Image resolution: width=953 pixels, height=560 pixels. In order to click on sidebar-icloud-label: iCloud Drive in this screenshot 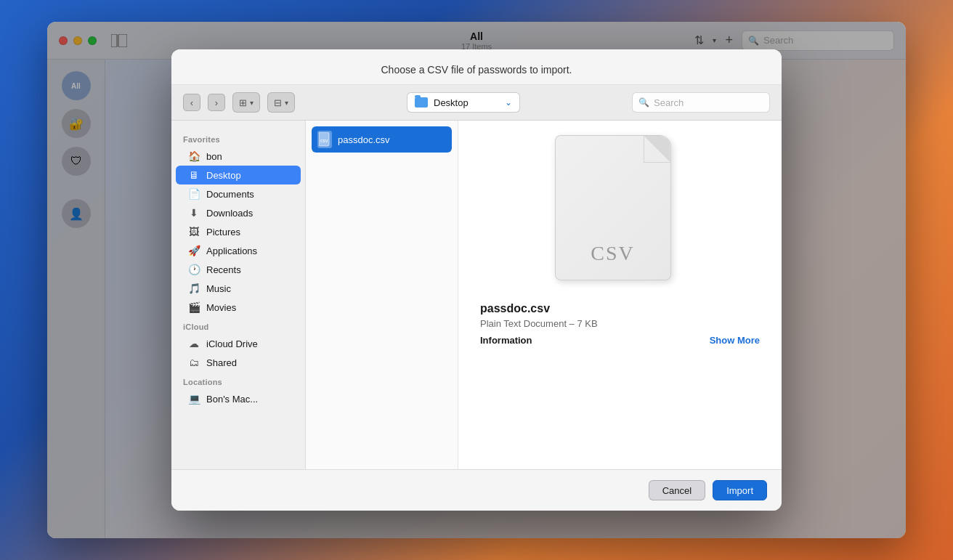, I will do `click(232, 344)`.